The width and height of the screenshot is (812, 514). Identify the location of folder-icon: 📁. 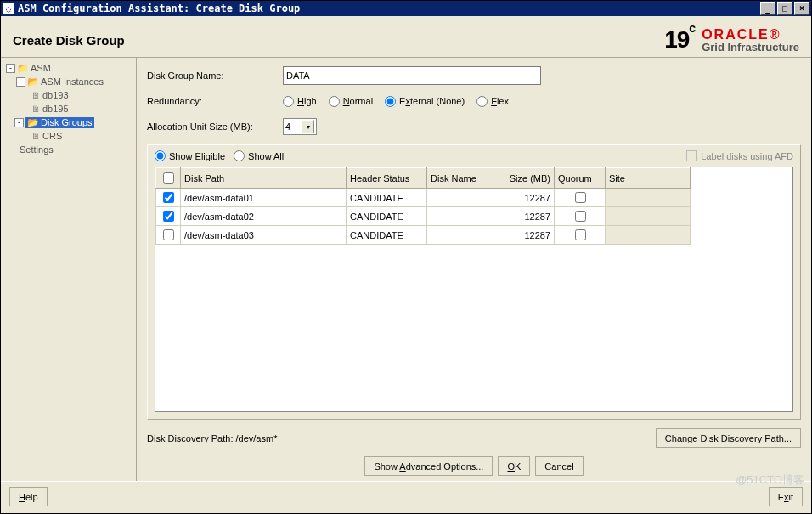
(23, 68).